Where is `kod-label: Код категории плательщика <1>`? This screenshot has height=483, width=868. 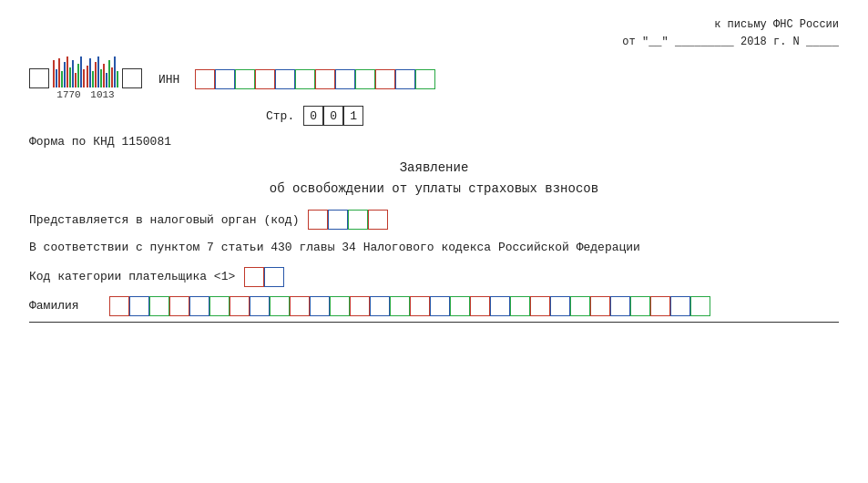 kod-label: Код категории плательщика <1> is located at coordinates (132, 277).